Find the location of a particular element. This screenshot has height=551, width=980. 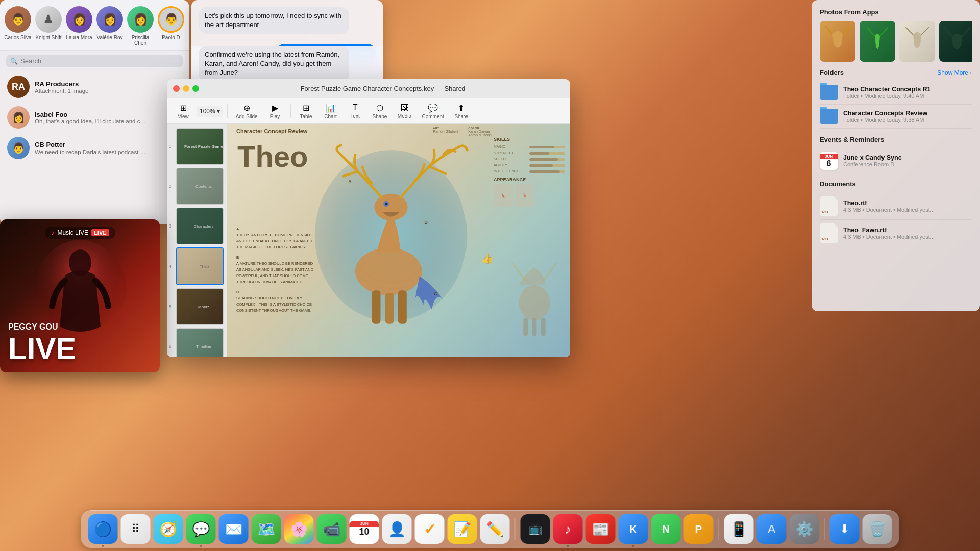

appearance-label: Appearance is located at coordinates (529, 180).